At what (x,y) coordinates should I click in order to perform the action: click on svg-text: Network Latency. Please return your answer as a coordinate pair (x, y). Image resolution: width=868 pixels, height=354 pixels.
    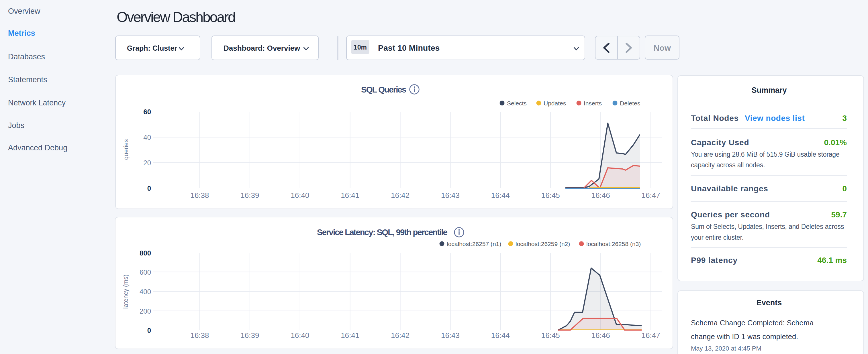
    Looking at the image, I should click on (37, 103).